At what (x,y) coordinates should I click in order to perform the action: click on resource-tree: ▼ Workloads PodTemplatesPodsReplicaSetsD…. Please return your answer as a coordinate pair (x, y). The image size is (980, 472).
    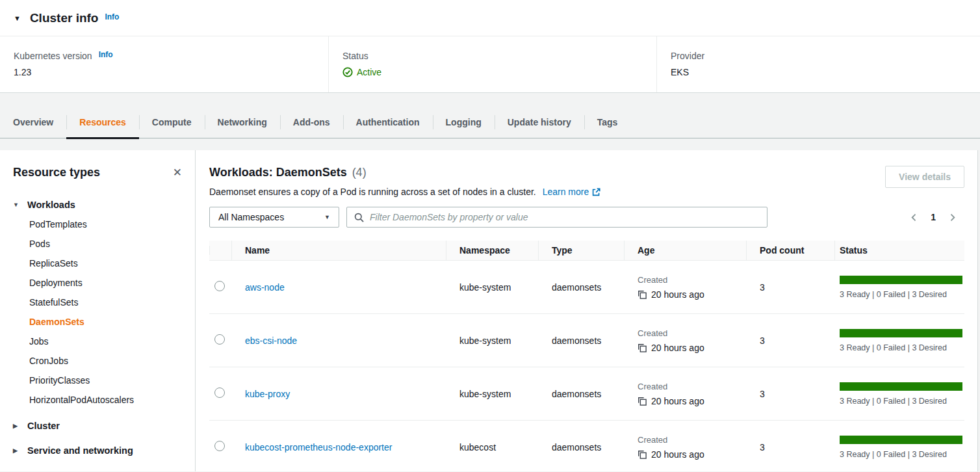
    Looking at the image, I should click on (99, 328).